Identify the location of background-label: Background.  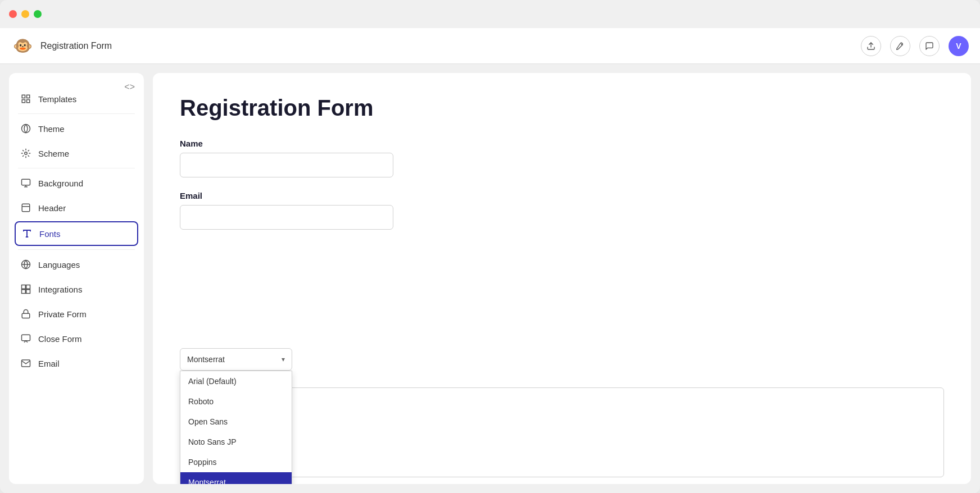
(61, 183).